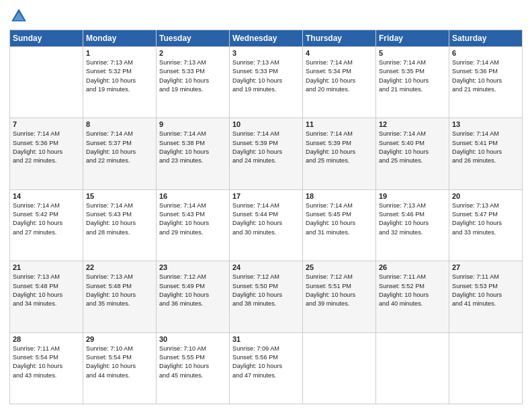 This screenshot has height=411, width=532. Describe the element at coordinates (339, 77) in the screenshot. I see `cell-content: Sunrise: 7:14 AMSunset: 5:34 PMDaylight:…` at that location.